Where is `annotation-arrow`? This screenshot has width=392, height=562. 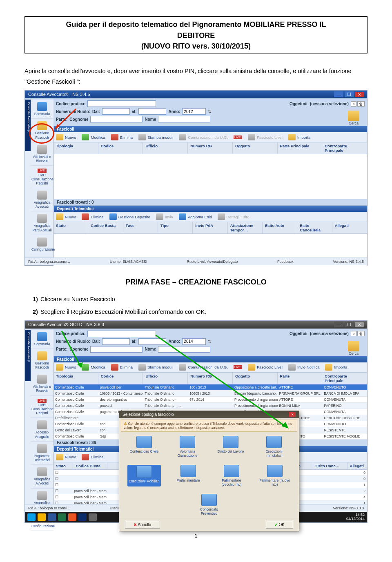
annotation-arrow is located at coordinates (66, 119).